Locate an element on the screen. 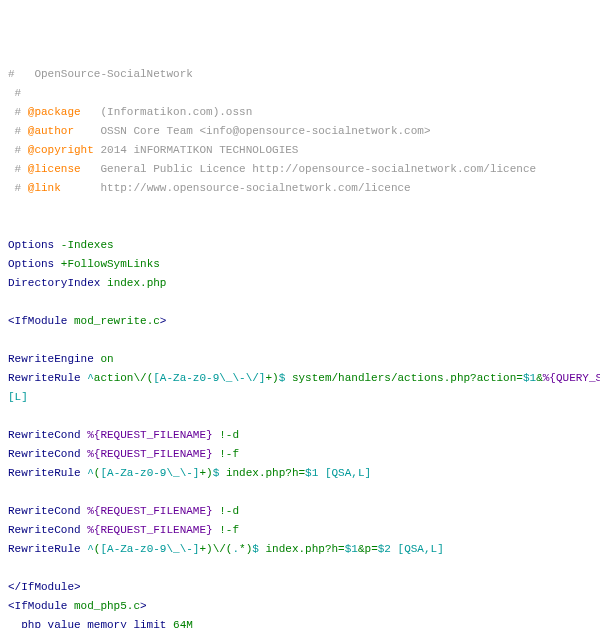  code-token: 2014 iNFORMATIKON TECHNOLOGIES is located at coordinates (196, 150).